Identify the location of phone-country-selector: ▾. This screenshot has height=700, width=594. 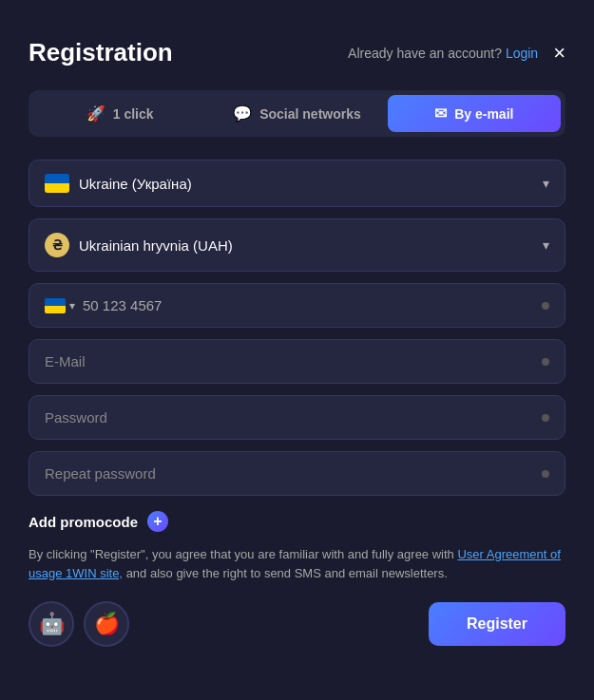
(60, 306).